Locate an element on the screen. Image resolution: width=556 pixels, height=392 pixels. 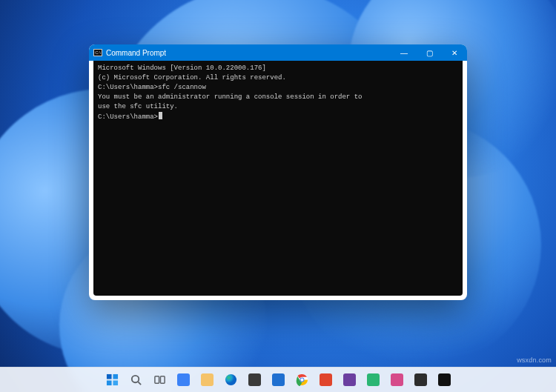
store-icon is located at coordinates (254, 380).